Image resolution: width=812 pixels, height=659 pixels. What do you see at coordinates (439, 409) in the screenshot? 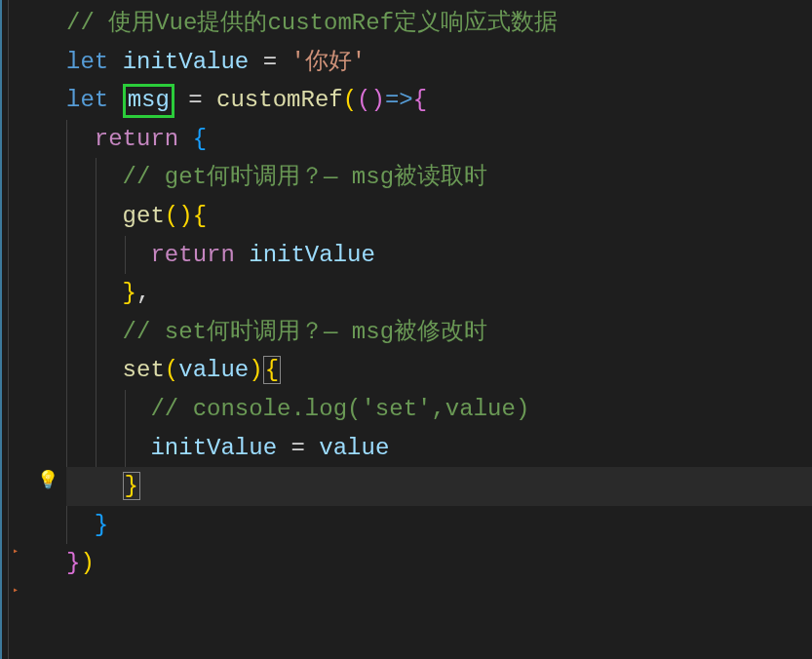
I see `code-line: // console.log('set',value)` at bounding box center [439, 409].